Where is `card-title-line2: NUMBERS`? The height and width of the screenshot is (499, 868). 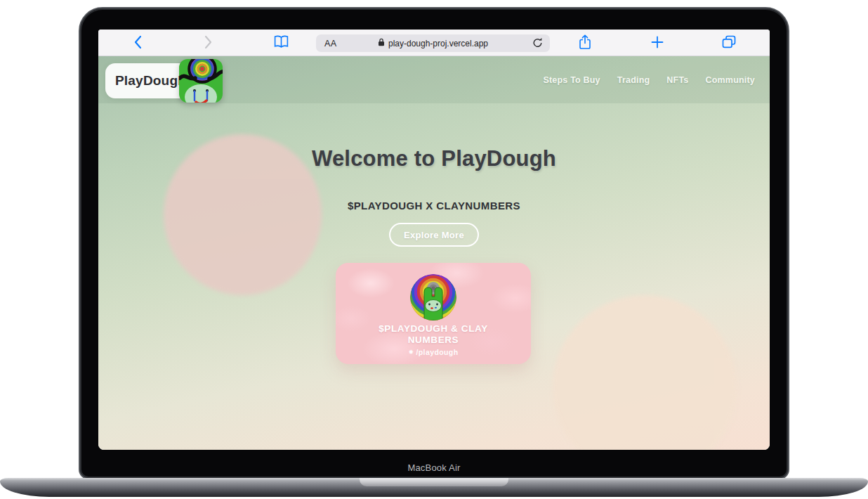 card-title-line2: NUMBERS is located at coordinates (433, 340).